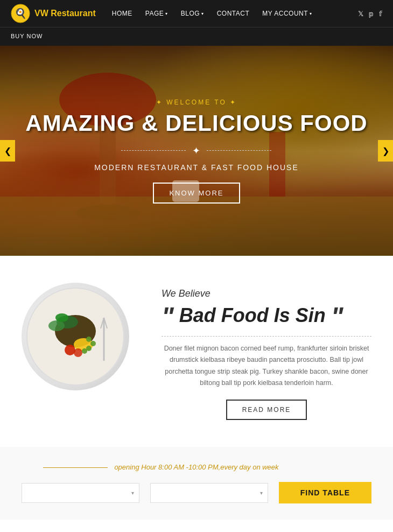 The width and height of the screenshot is (393, 532). Describe the element at coordinates (153, 151) in the screenshot. I see `hero-line-left` at that location.